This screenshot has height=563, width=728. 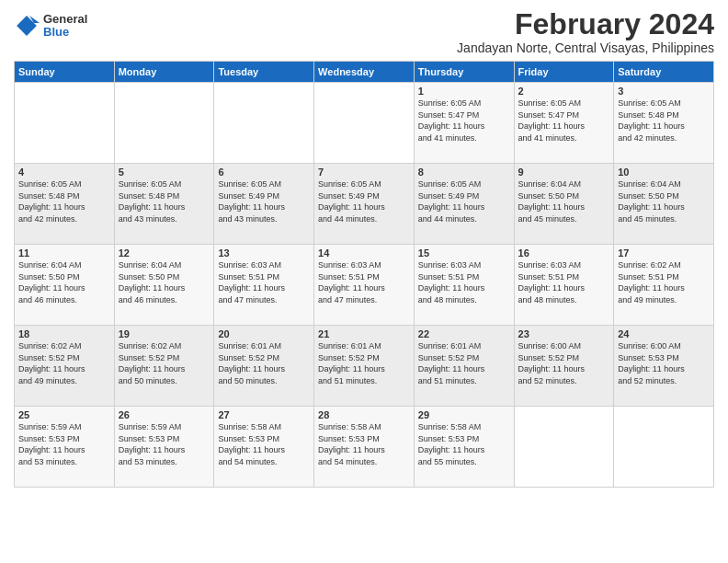 What do you see at coordinates (464, 415) in the screenshot?
I see `day-number: 29` at bounding box center [464, 415].